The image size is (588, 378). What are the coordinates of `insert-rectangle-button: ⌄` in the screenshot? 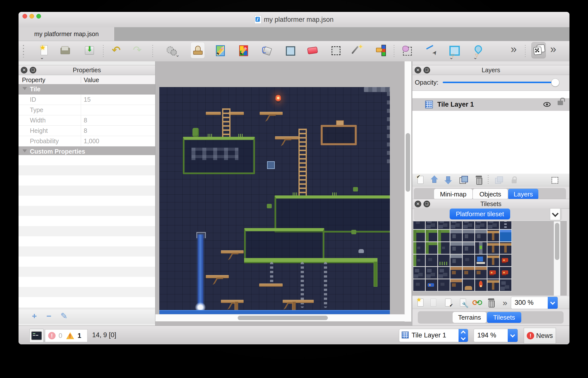 It's located at (454, 50).